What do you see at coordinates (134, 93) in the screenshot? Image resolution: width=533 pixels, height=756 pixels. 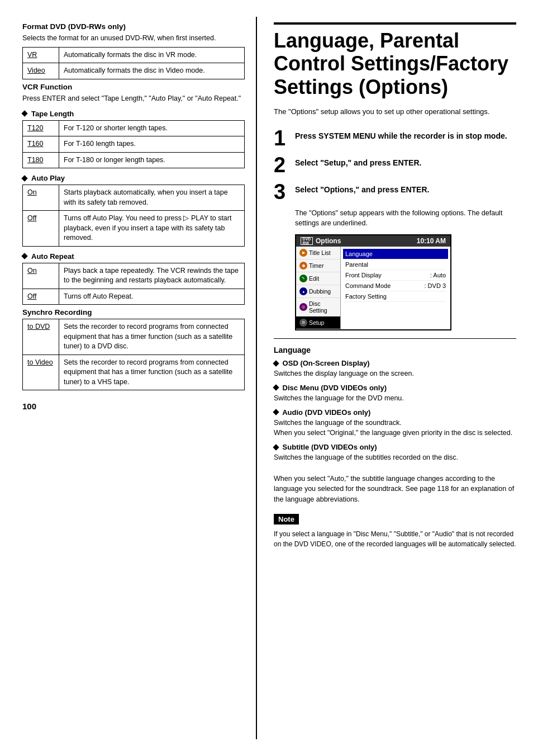 I see `vcr-function-section: VCR Function Press ENTER and select "Tap…` at bounding box center [134, 93].